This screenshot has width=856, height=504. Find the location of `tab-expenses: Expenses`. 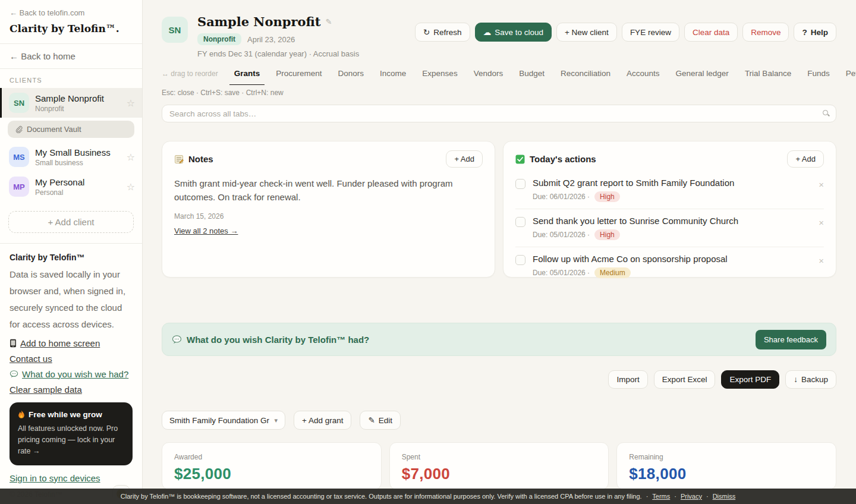

tab-expenses: Expenses is located at coordinates (440, 74).